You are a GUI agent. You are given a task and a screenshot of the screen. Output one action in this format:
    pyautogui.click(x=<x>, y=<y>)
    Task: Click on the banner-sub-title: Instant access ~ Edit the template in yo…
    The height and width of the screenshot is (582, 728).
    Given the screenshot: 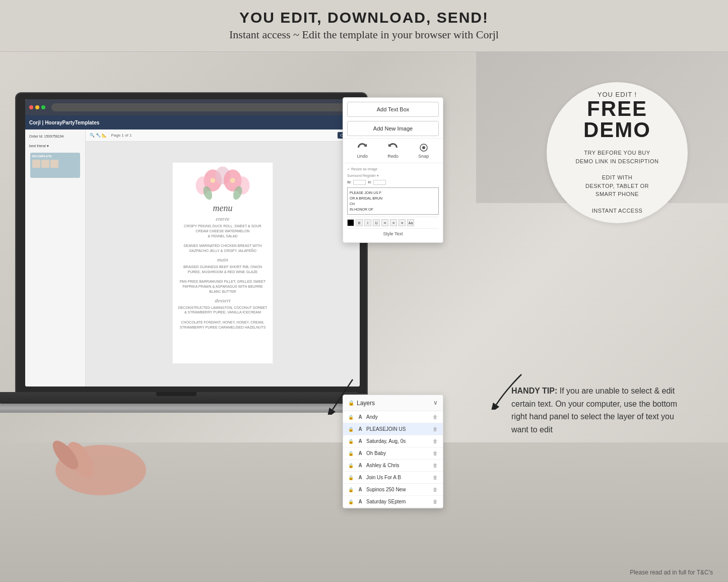 What is the action you would take?
    pyautogui.click(x=364, y=35)
    